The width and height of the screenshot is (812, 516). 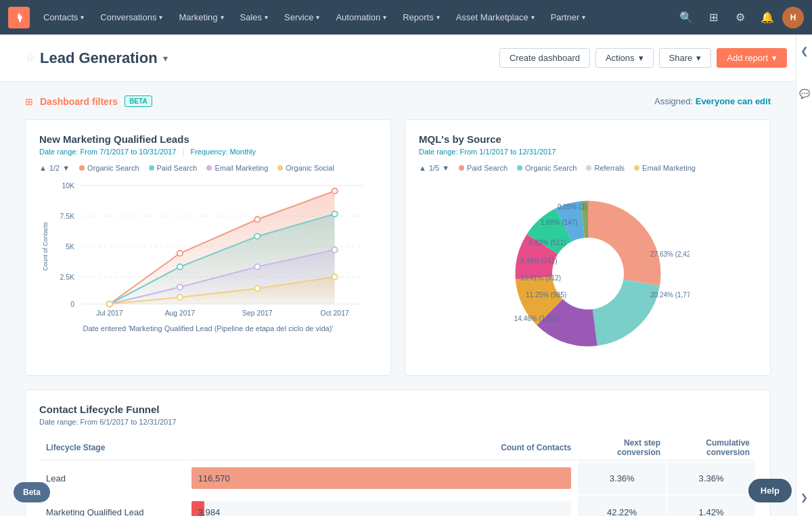 What do you see at coordinates (605, 168) in the screenshot?
I see `chart2-legend-2: Referrals` at bounding box center [605, 168].